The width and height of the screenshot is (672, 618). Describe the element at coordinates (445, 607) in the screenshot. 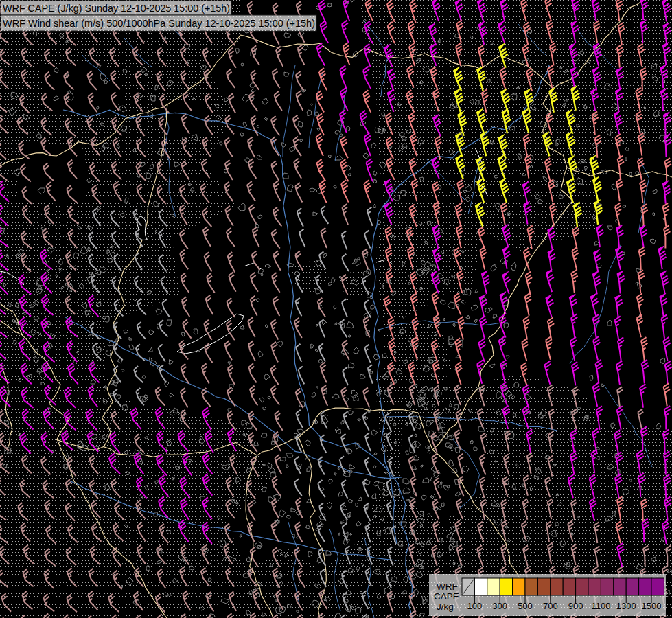

I see `svg-text: J/kg` at that location.